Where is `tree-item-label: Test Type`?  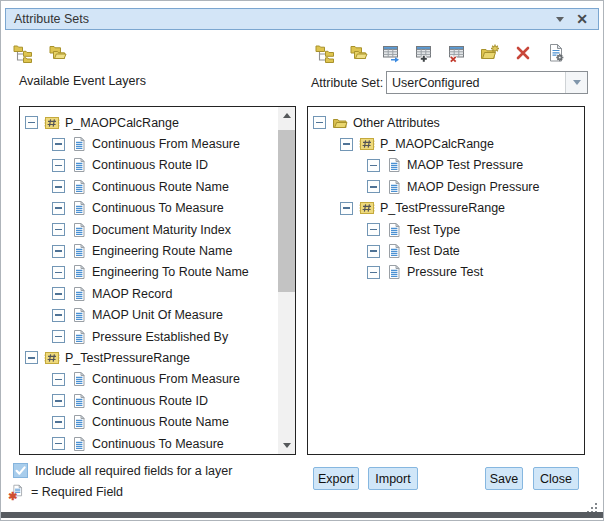
tree-item-label: Test Type is located at coordinates (434, 230).